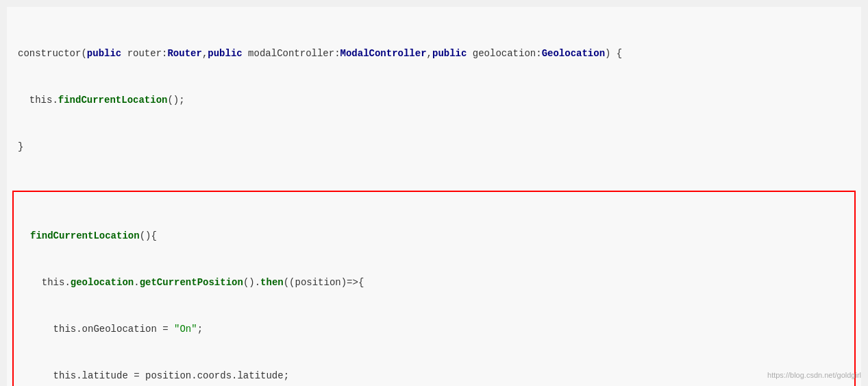  Describe the element at coordinates (434, 376) in the screenshot. I see `h-line-4: this.latitude = position.coords.latitude…` at that location.